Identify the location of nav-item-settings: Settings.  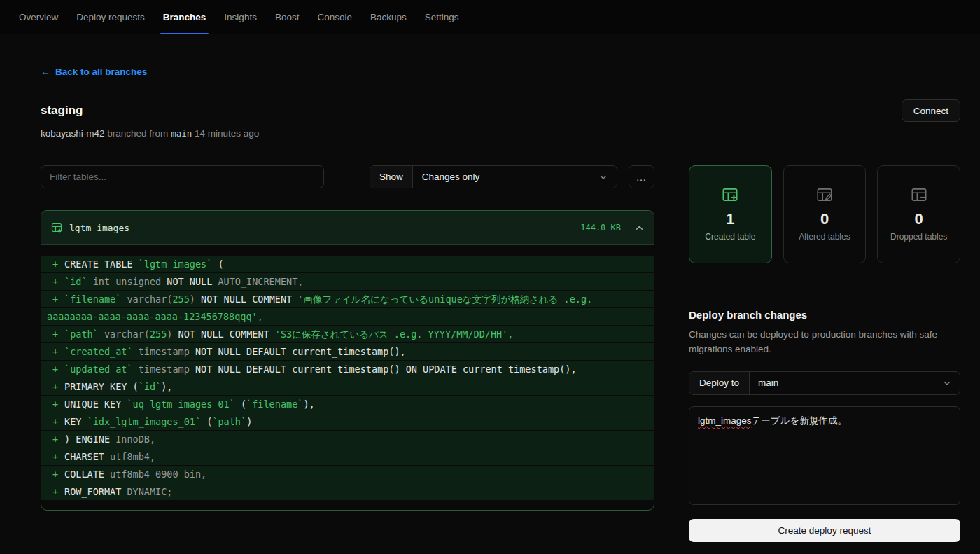
(442, 17).